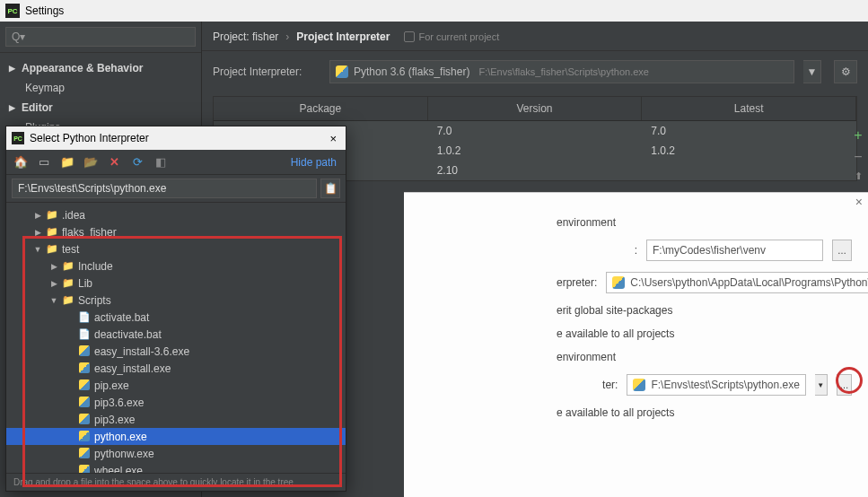 Image resolution: width=868 pixels, height=497 pixels. Describe the element at coordinates (176, 467) in the screenshot. I see `tree-item: wheel.exe` at that location.